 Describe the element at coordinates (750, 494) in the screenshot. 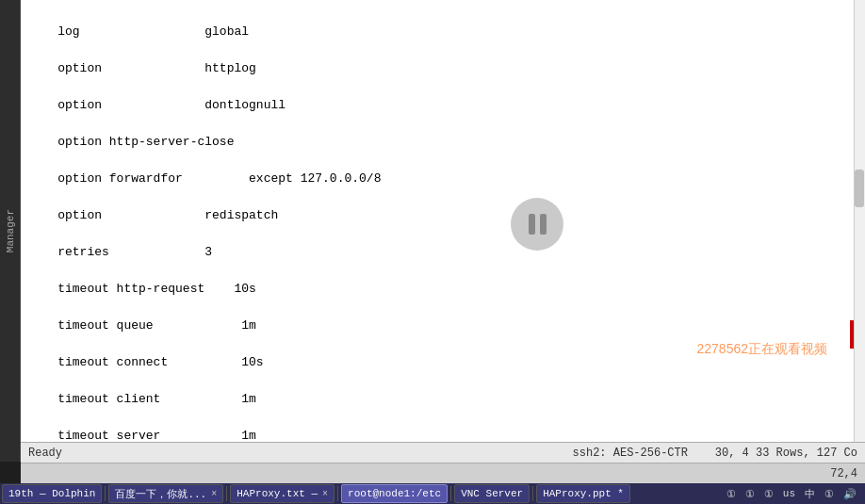

I see `tray-icon-2: ①` at that location.